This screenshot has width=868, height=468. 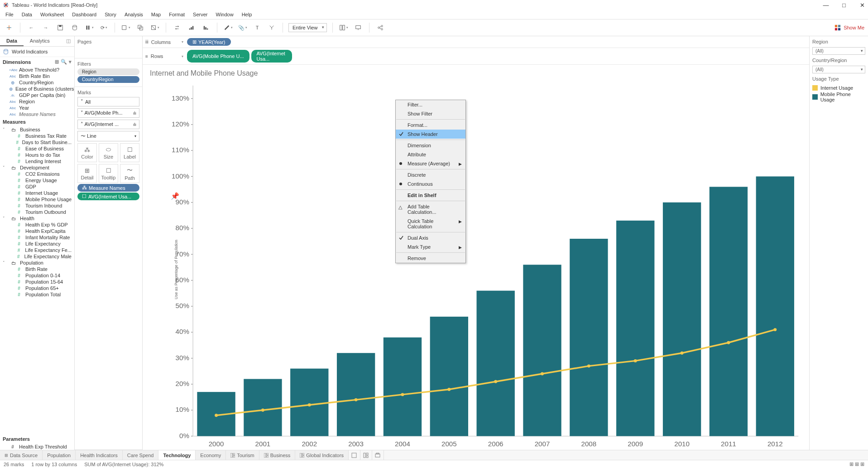 I want to click on marks-card2-dropdown: ˄ AVG(Internet ...ılı, so click(x=109, y=124).